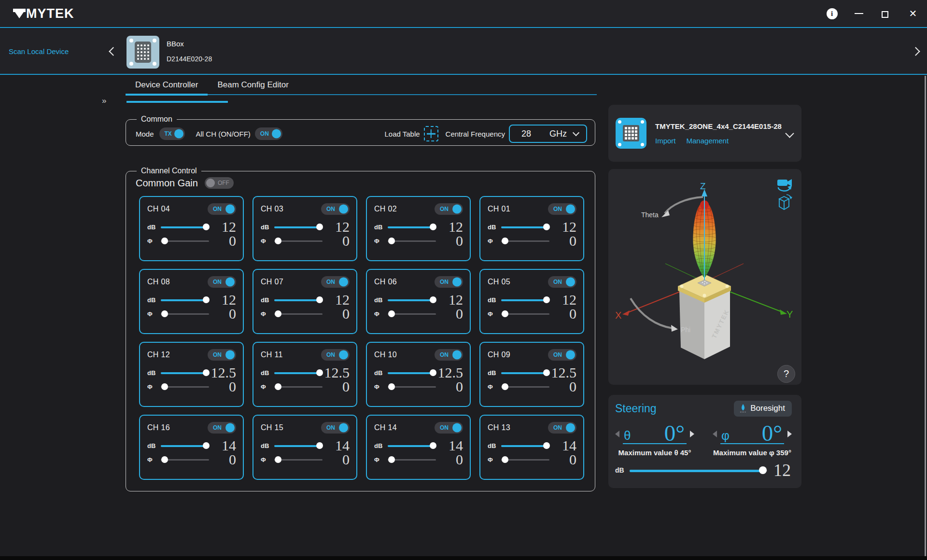 The image size is (927, 560). Describe the element at coordinates (715, 434) in the screenshot. I see `phi-decrease-button` at that location.